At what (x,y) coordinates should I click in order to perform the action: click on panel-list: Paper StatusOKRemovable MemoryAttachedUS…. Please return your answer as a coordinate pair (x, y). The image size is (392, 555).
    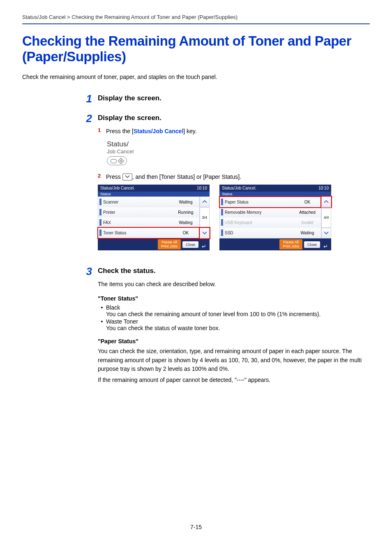
    Looking at the image, I should click on (270, 217).